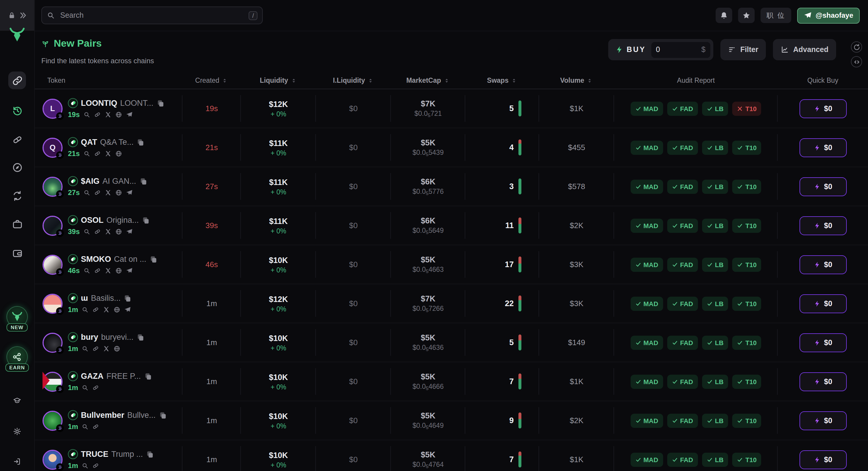  I want to click on table-row: OSOL Origina... 39s 39s $11K + 0% $0 $6K…, so click(451, 226).